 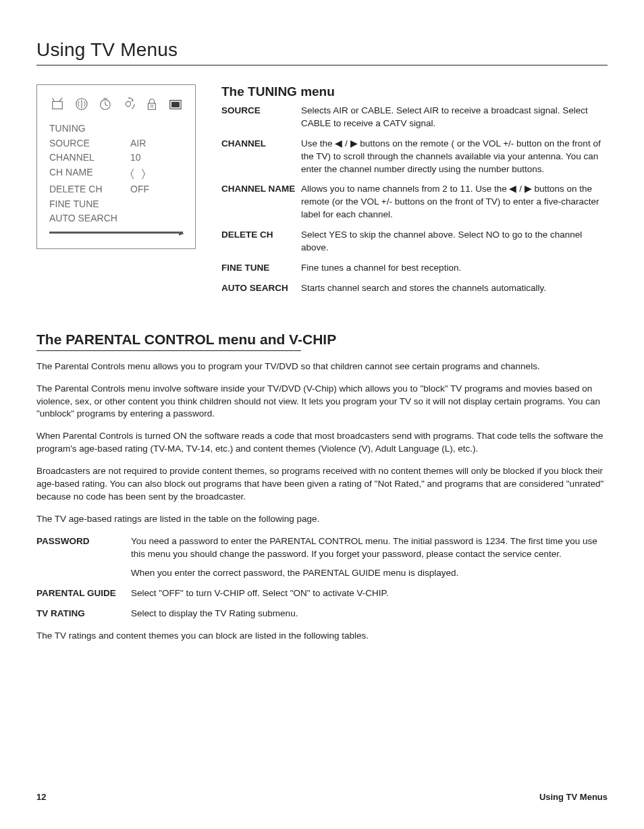 What do you see at coordinates (152, 104) in the screenshot?
I see `lock-icon: R` at bounding box center [152, 104].